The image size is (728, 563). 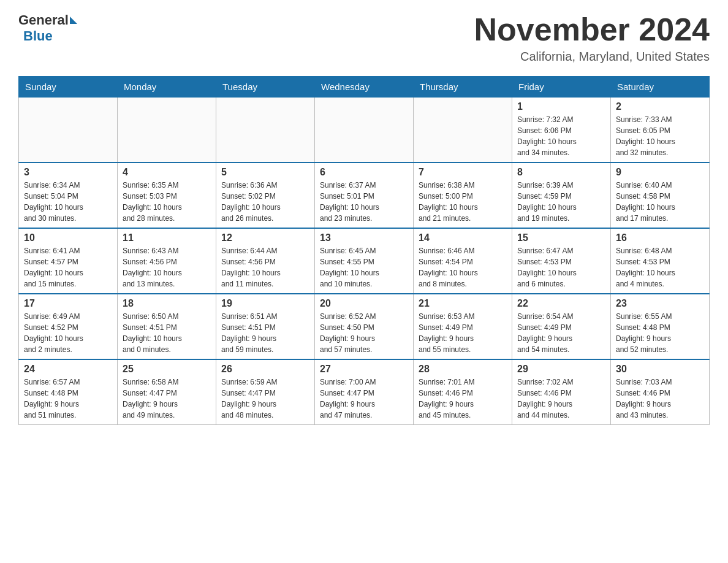 I want to click on day-number: 21, so click(x=463, y=304).